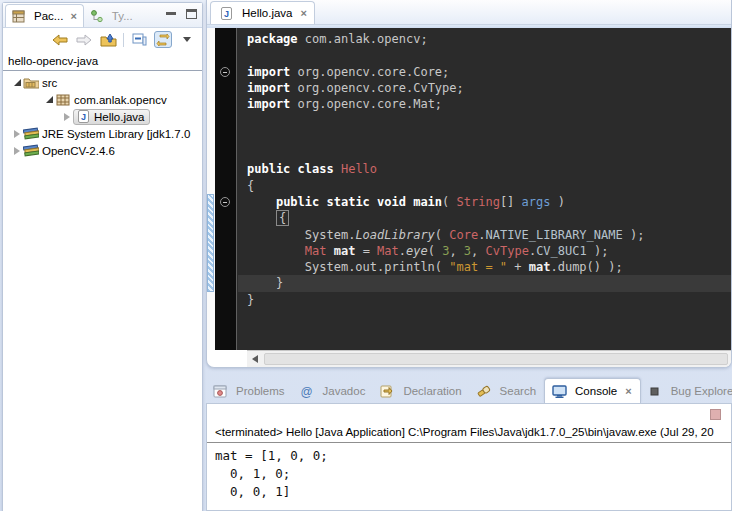  What do you see at coordinates (122, 16) in the screenshot?
I see `tab-label: Ty...` at bounding box center [122, 16].